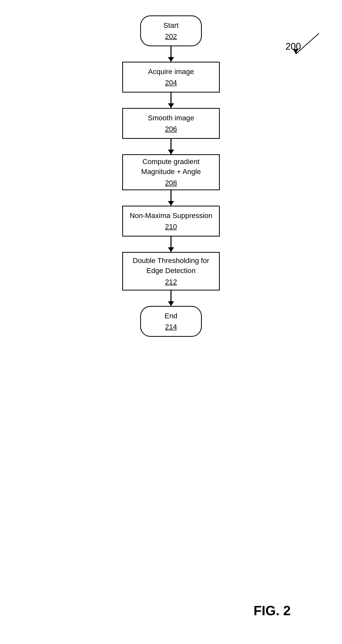 Image resolution: width=342 pixels, height=644 pixels. What do you see at coordinates (171, 221) in the screenshot?
I see `non-maxima-node: Non-Maxima Suppression 210` at bounding box center [171, 221].